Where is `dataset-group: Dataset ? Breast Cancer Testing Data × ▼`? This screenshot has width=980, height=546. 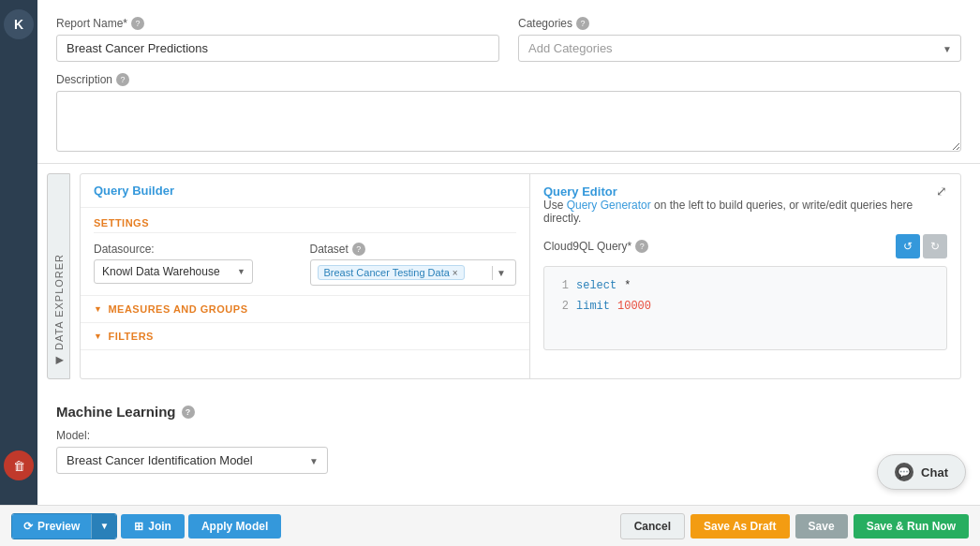
dataset-group: Dataset ? Breast Cancer Testing Data × ▼ is located at coordinates (414, 264).